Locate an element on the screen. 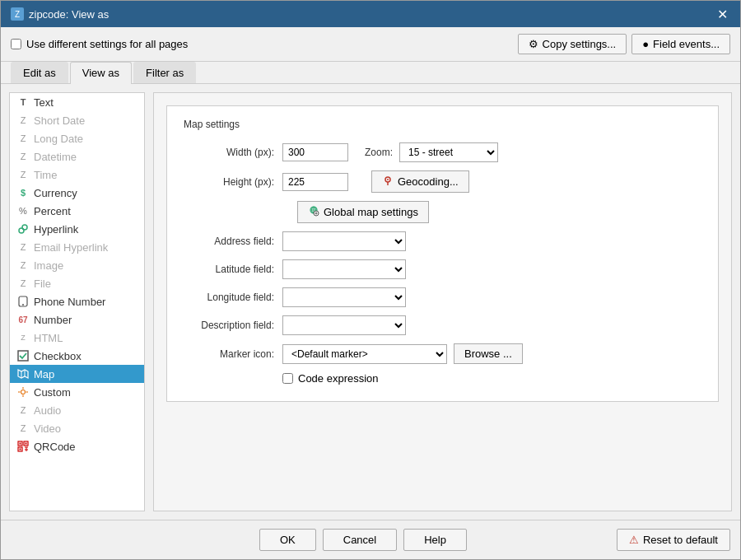 The height and width of the screenshot is (560, 741). window-title: zipcode: View as is located at coordinates (69, 15).